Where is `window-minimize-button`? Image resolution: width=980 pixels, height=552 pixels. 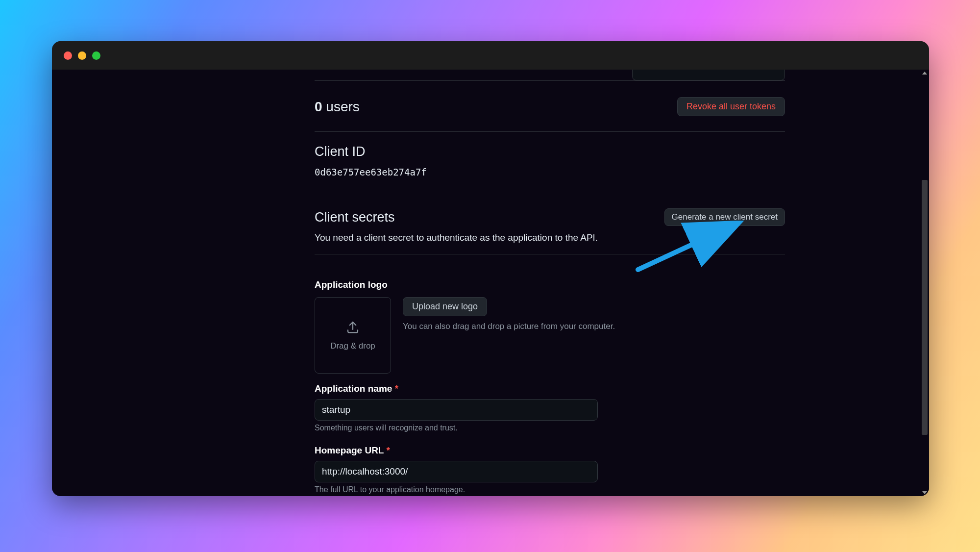 window-minimize-button is located at coordinates (82, 56).